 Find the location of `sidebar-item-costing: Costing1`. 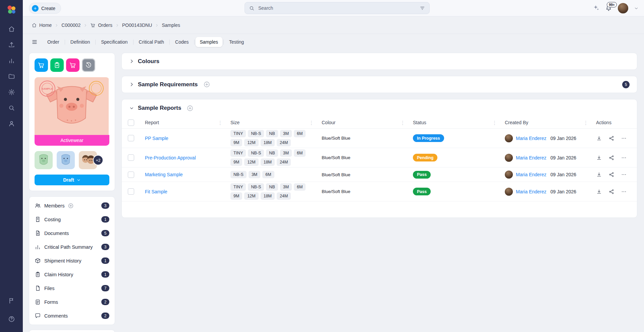

sidebar-item-costing: Costing1 is located at coordinates (72, 220).